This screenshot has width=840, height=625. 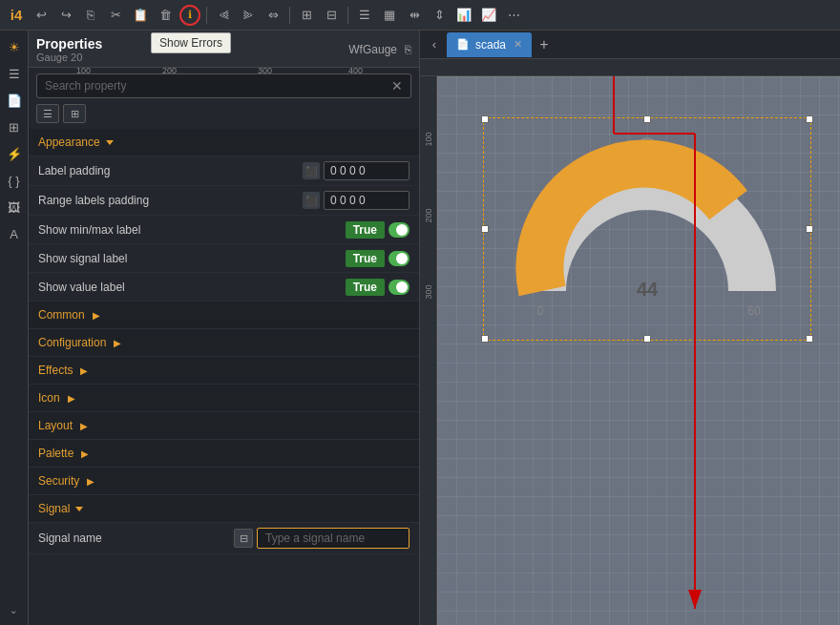 What do you see at coordinates (73, 343) in the screenshot?
I see `configuration-label: Configuration` at bounding box center [73, 343].